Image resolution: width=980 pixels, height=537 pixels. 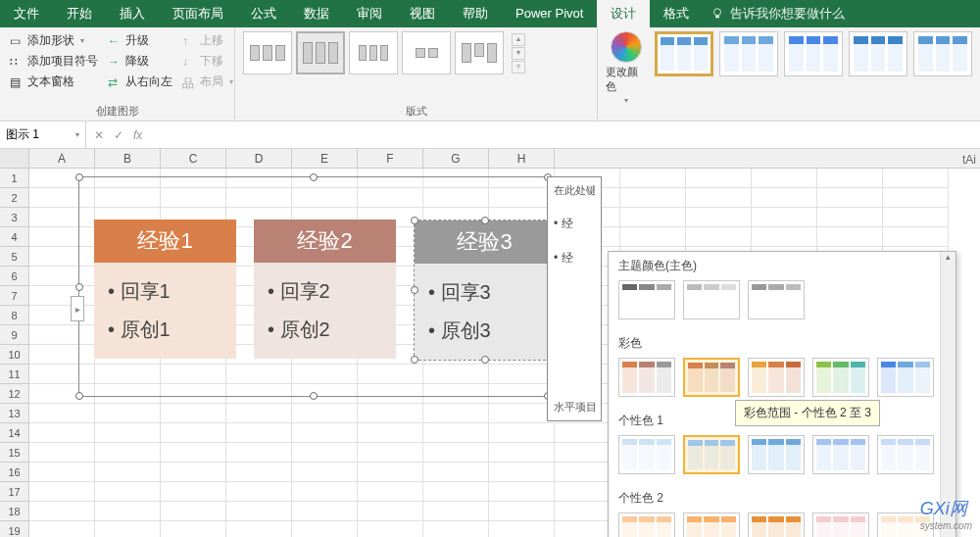 I want to click on gallery-more-icon: ▿, so click(x=518, y=67).